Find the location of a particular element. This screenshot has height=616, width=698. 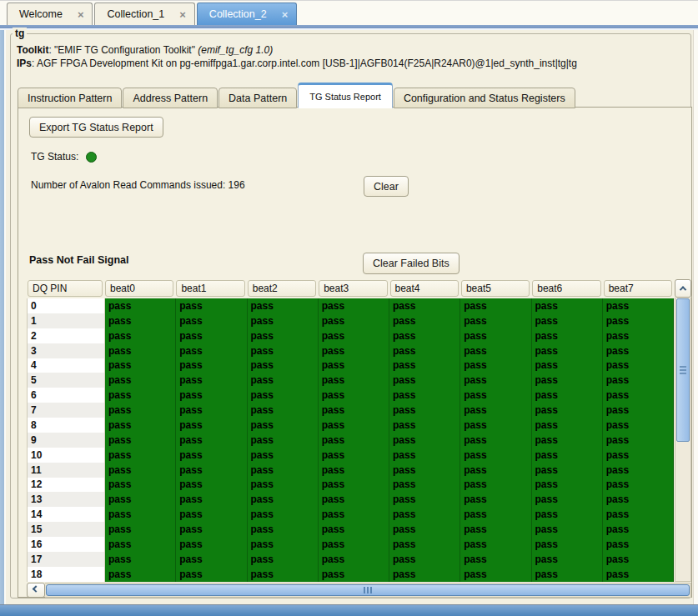

tab-configuration-status-registers: Configuration and Status Registers is located at coordinates (485, 98).